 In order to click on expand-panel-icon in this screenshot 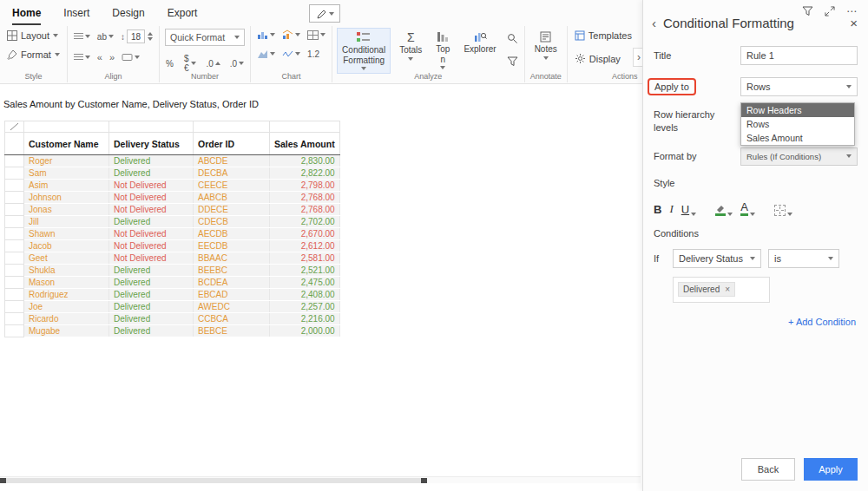, I will do `click(830, 11)`.